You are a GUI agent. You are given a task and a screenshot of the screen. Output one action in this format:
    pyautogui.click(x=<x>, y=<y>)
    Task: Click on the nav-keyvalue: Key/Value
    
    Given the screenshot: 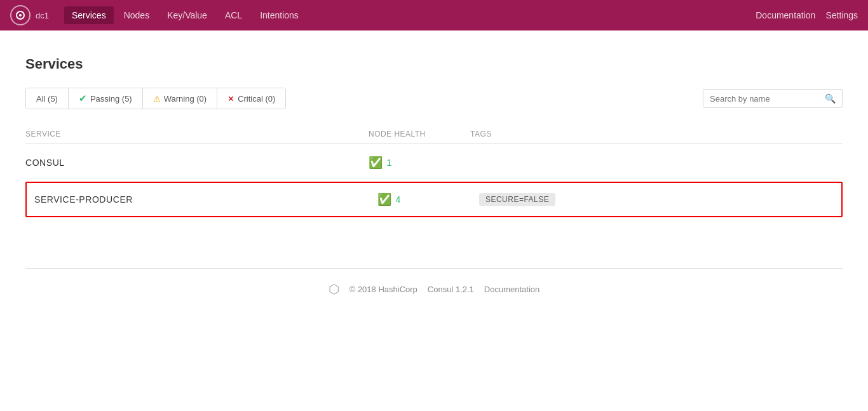 What is the action you would take?
    pyautogui.click(x=187, y=15)
    